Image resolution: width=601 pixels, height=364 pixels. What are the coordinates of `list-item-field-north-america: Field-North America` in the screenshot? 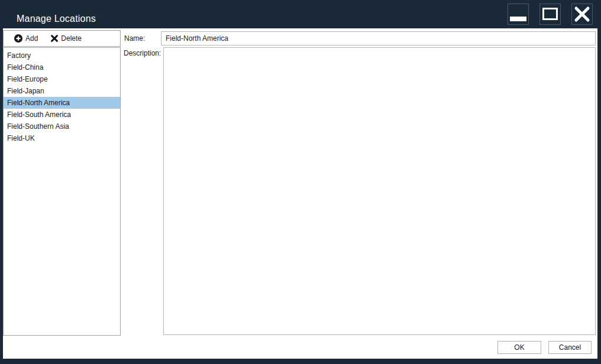 It's located at (62, 103).